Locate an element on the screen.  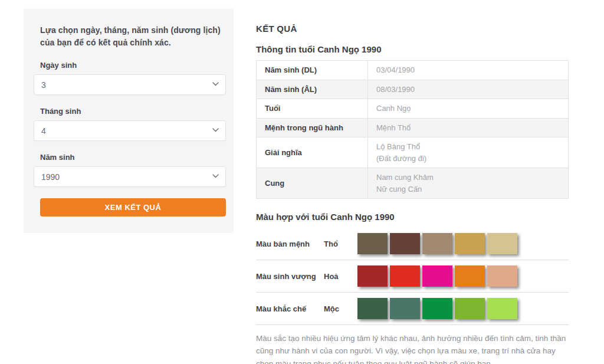
row-value: 08/03/1990 is located at coordinates (468, 90).